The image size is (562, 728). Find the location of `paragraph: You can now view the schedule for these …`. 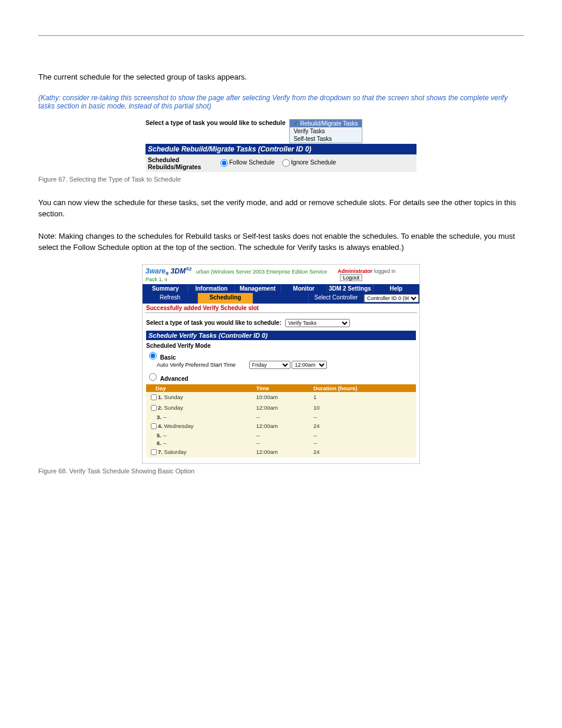

paragraph: You can now view the schedule for these … is located at coordinates (281, 209).